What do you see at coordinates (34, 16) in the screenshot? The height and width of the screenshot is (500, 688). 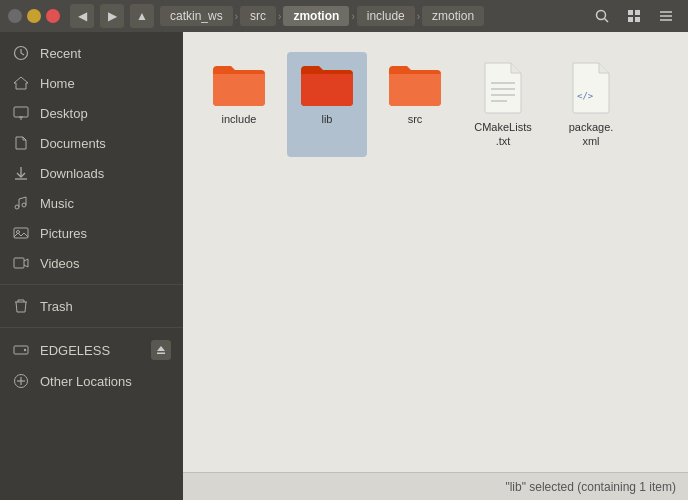 I see `window-controls` at bounding box center [34, 16].